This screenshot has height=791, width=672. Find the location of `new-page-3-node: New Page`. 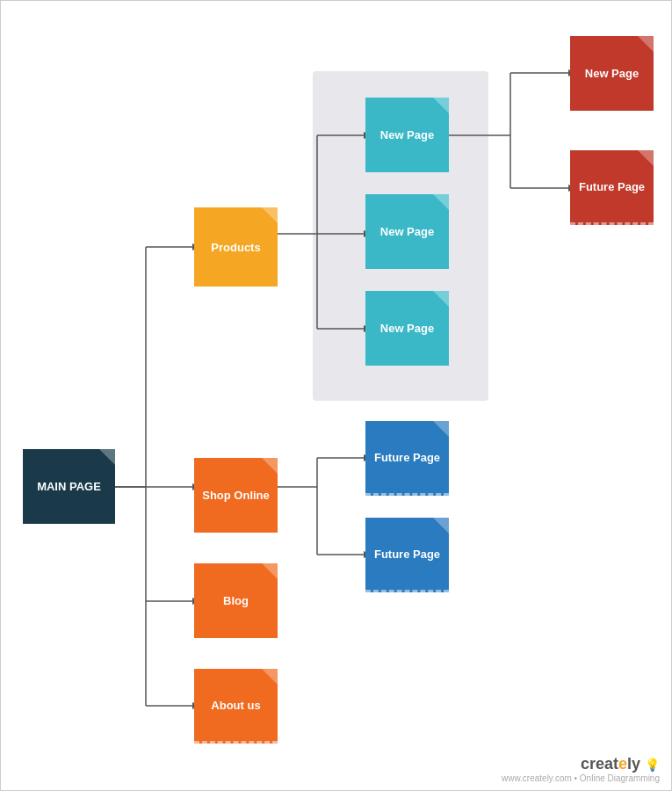

new-page-3-node: New Page is located at coordinates (408, 329).